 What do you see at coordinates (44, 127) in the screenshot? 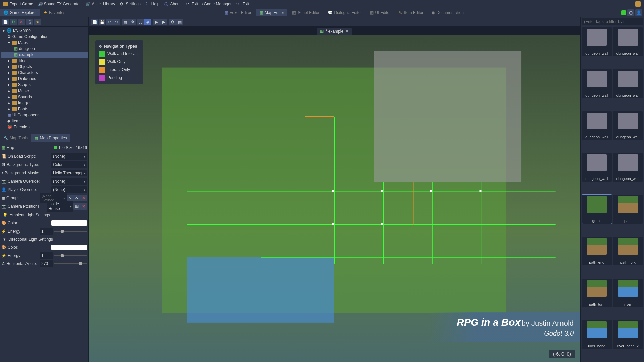
I see `tree-enemies: 👹Enemies` at bounding box center [44, 127].